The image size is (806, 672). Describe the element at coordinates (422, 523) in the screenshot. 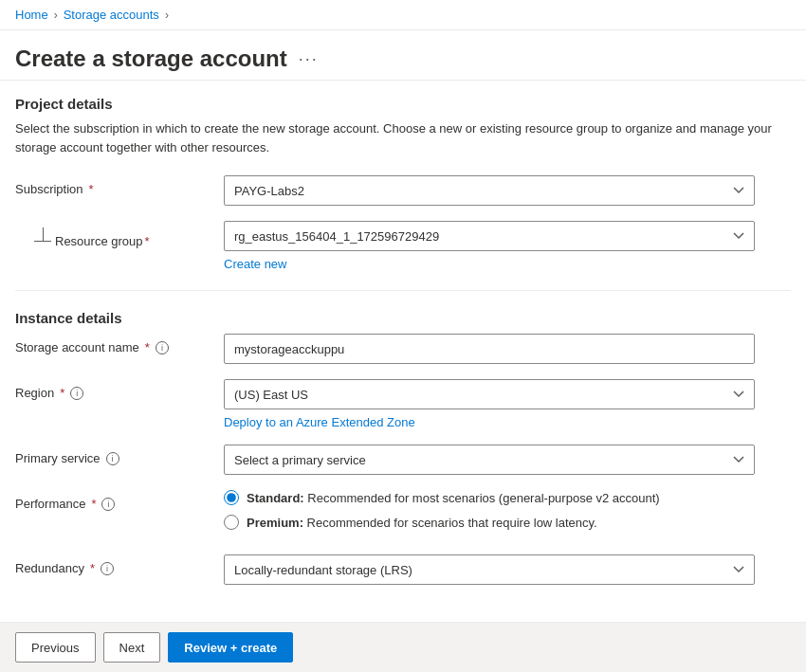

I see `performance-premium-label: Premium: Recommended for scenarios that …` at that location.